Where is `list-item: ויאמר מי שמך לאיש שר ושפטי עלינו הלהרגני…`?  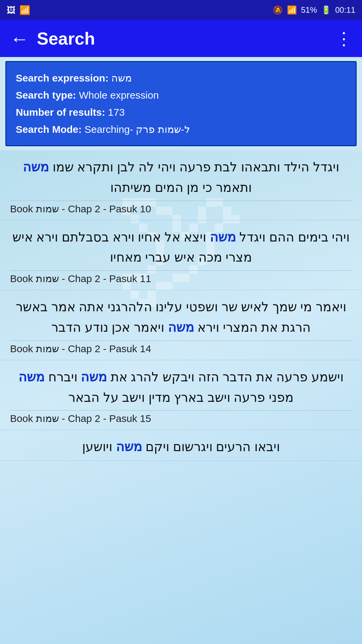 list-item: ויאמר מי שמך לאיש שר ושפטי עלינו הלהרגני… is located at coordinates (181, 325).